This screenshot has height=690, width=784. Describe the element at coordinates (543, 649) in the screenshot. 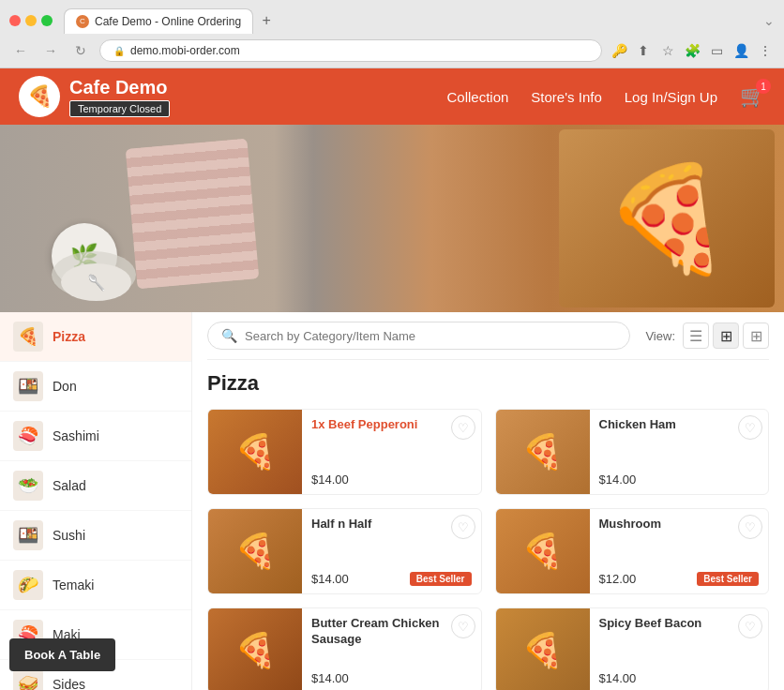

I see `product-image-spicy-beef: 🍕` at that location.